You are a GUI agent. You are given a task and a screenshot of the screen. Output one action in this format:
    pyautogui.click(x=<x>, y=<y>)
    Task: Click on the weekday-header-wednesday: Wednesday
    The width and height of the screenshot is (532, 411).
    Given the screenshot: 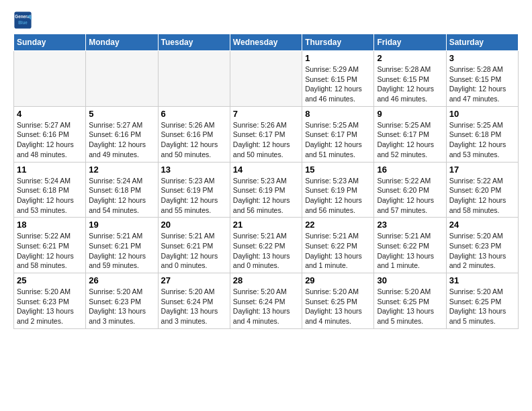 What is the action you would take?
    pyautogui.click(x=266, y=43)
    